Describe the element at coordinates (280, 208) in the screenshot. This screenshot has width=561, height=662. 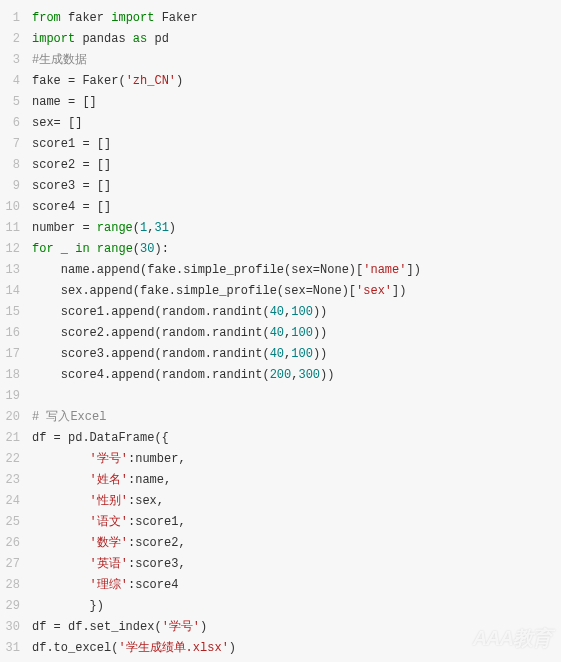
I see `code-line: 10score4 = []` at that location.